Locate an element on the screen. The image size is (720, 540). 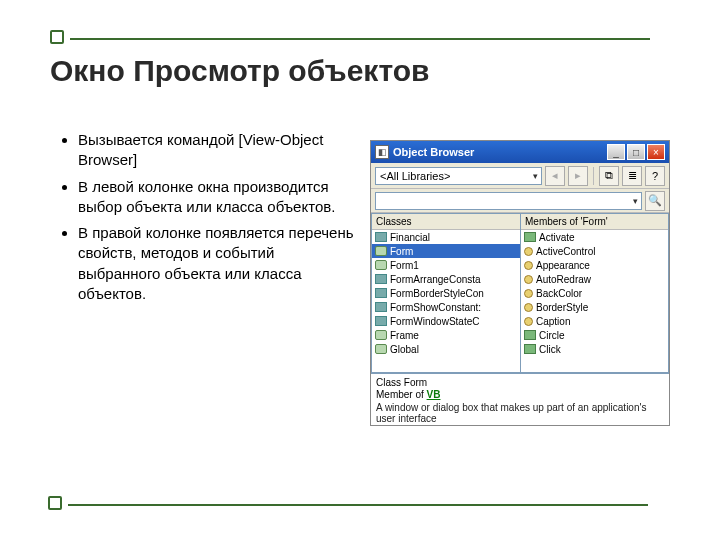
class-row: FormShowConstant: is located at coordinates (446, 307).